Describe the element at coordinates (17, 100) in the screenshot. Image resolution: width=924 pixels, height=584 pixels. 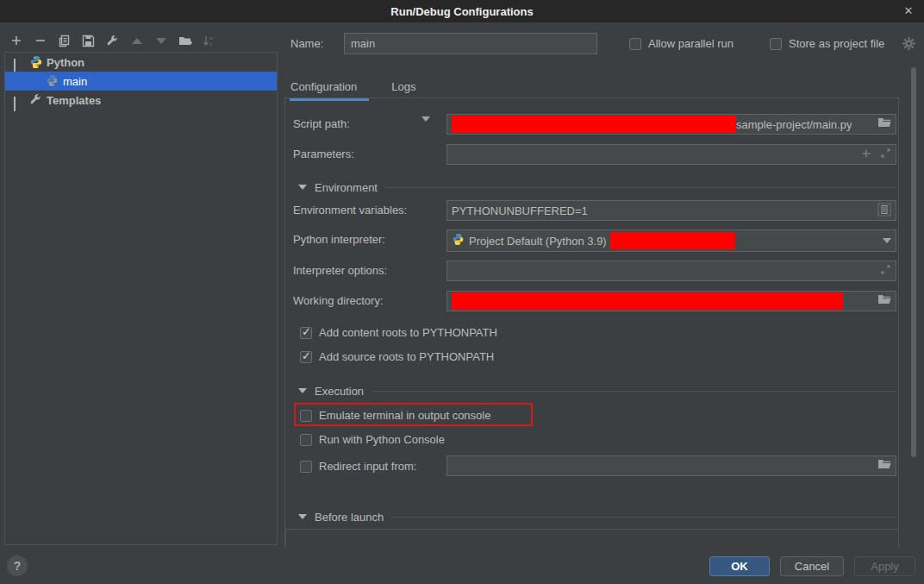
I see `chevron-right-icon` at that location.